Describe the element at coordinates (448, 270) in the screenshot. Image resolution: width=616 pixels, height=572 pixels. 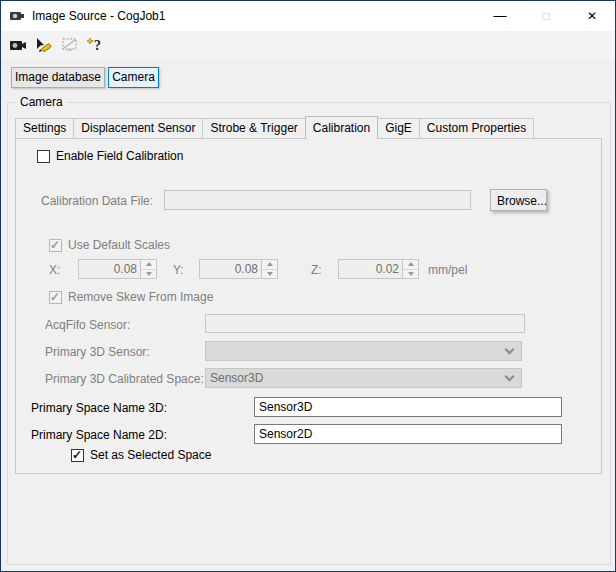
I see `scale-units-label: mm/pel` at that location.